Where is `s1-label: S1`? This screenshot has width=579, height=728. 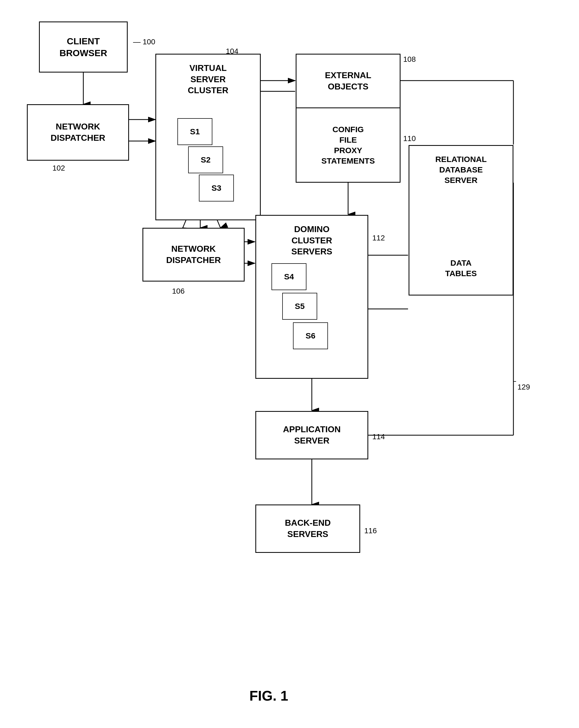
s1-label: S1 is located at coordinates (195, 132).